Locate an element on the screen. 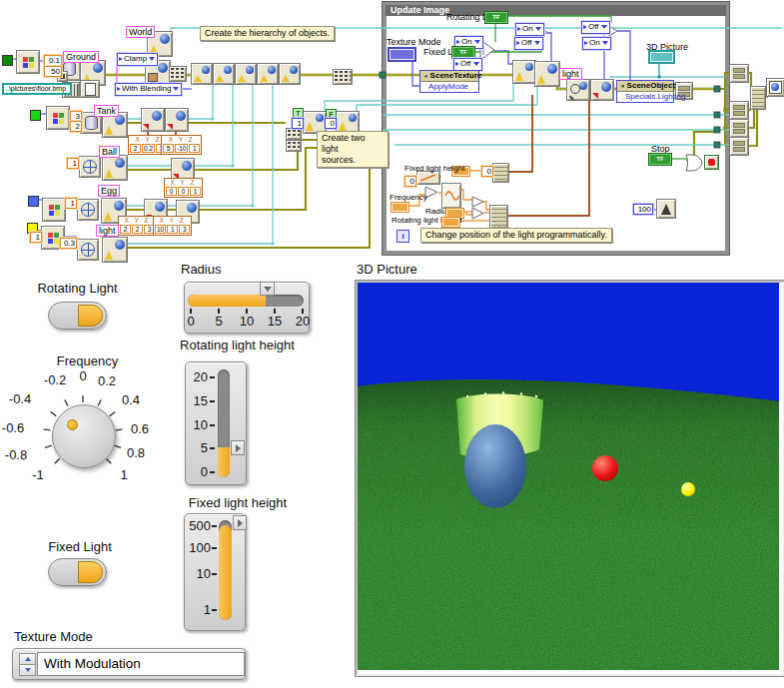  constant-50: 50 is located at coordinates (53, 72).